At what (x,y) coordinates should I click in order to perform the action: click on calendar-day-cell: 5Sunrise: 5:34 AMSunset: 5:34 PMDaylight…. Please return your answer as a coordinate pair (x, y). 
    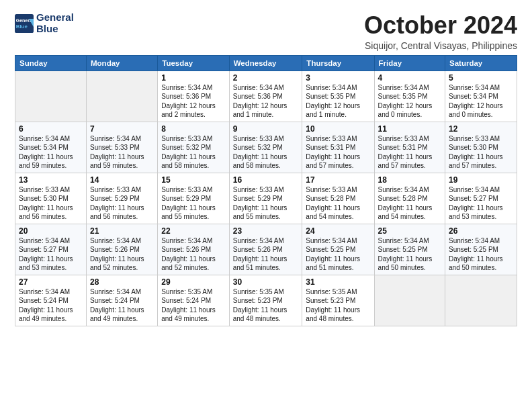
    Looking at the image, I should click on (481, 96).